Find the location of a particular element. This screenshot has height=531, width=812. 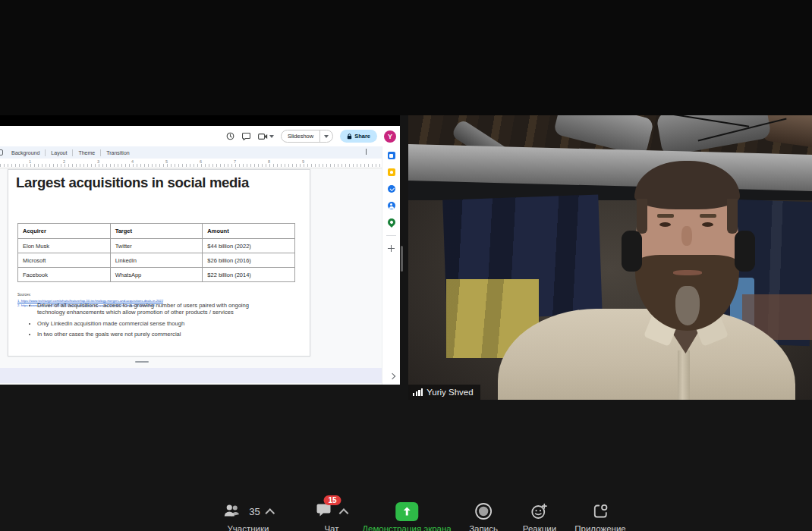

ruler-number: 5 is located at coordinates (167, 162).